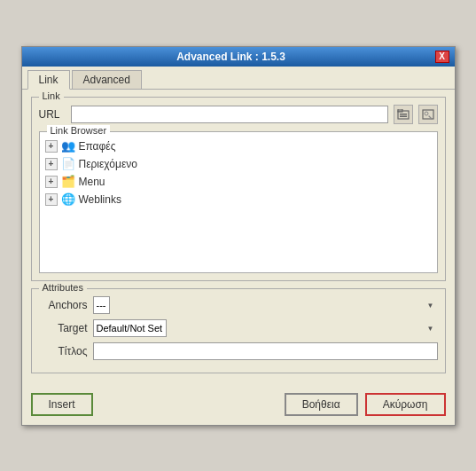 The image size is (476, 471). I want to click on anchors-label: Anchors, so click(64, 305).